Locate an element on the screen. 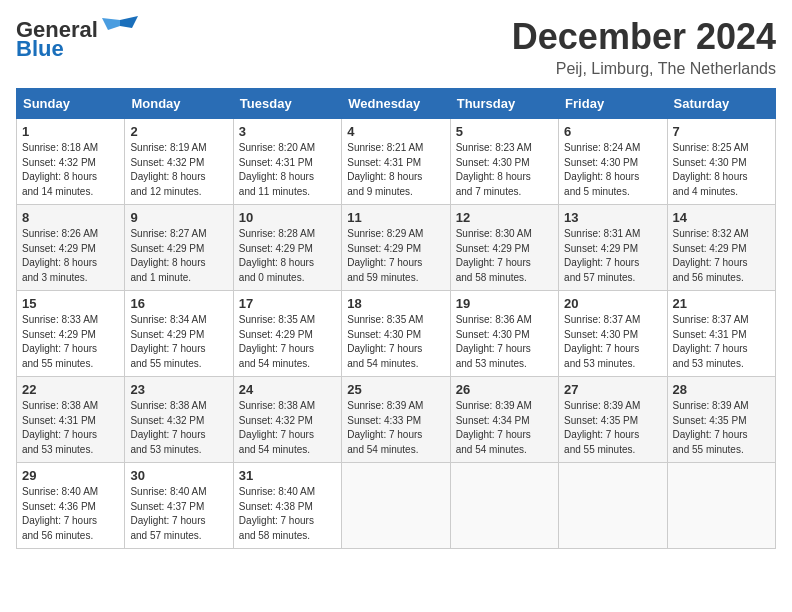 The height and width of the screenshot is (612, 792). weekday-header-thursday: Thursday is located at coordinates (504, 104).